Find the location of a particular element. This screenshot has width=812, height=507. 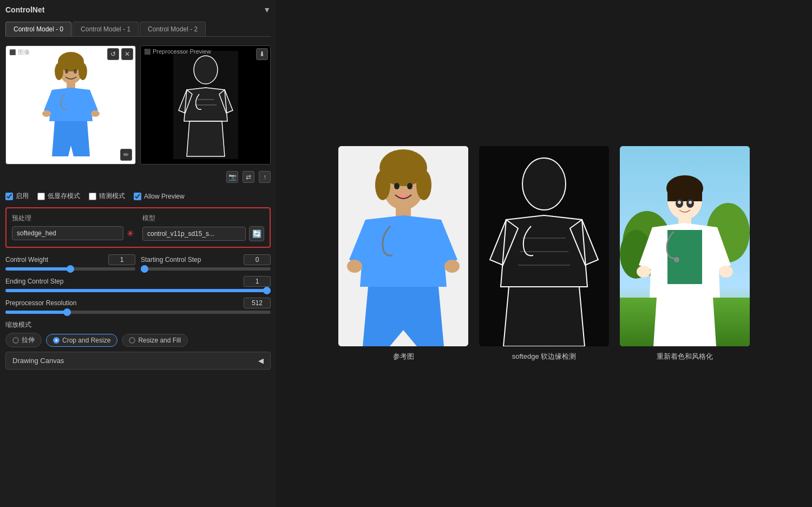

panel-collapse-arrow: ▼ is located at coordinates (267, 10).